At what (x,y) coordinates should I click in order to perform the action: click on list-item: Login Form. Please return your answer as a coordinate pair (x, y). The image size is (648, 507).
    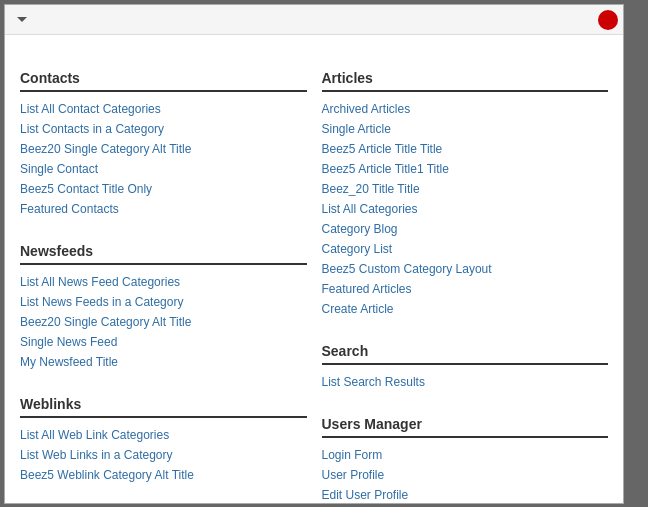
    Looking at the image, I should click on (466, 455).